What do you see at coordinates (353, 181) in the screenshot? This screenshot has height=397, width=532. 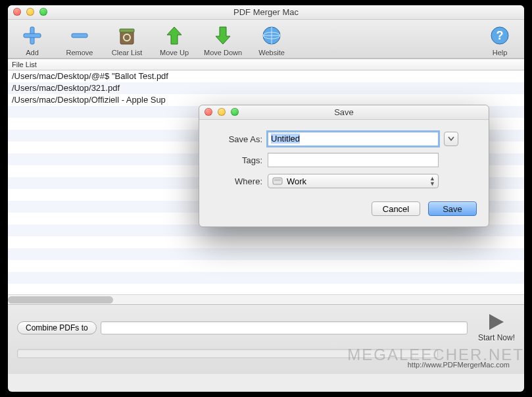 I see `where-select: Work ▲▼` at bounding box center [353, 181].